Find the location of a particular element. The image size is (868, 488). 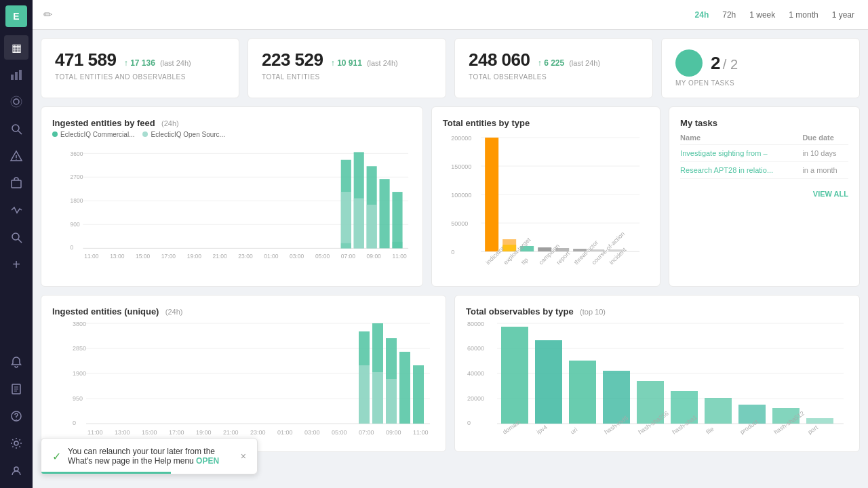

sidebar-item-profile is located at coordinates (16, 470).